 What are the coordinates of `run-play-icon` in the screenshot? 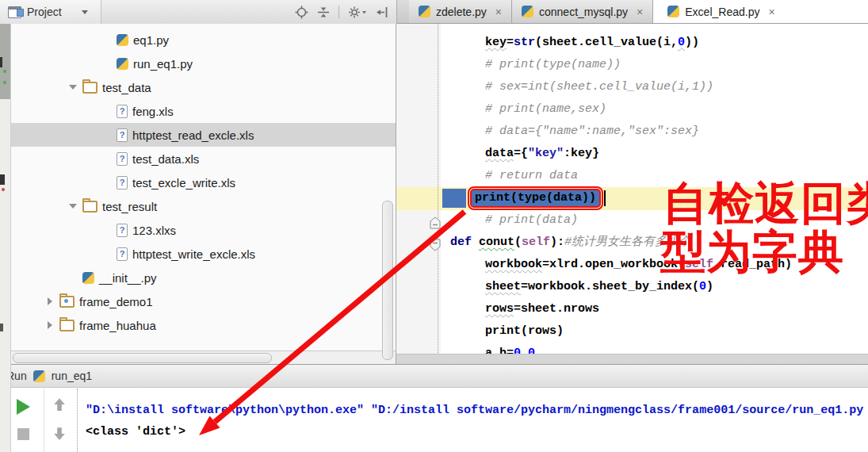 It's located at (24, 407).